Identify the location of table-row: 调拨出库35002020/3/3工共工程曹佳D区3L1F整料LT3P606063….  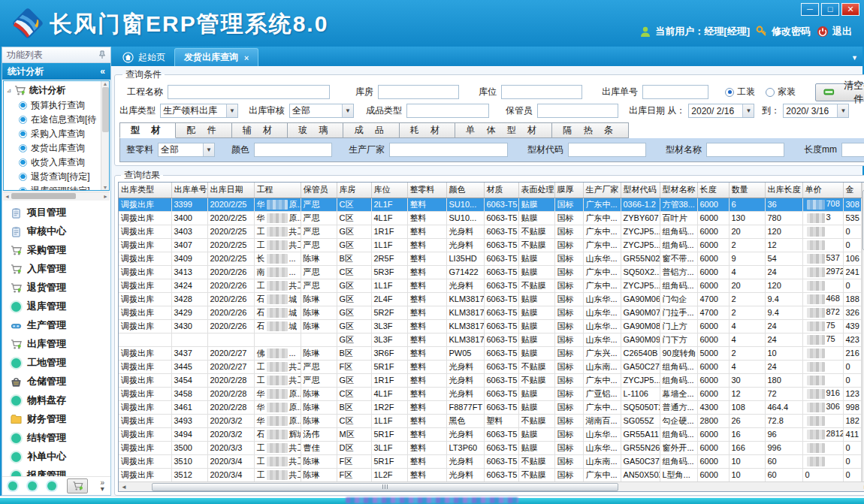
(490, 448).